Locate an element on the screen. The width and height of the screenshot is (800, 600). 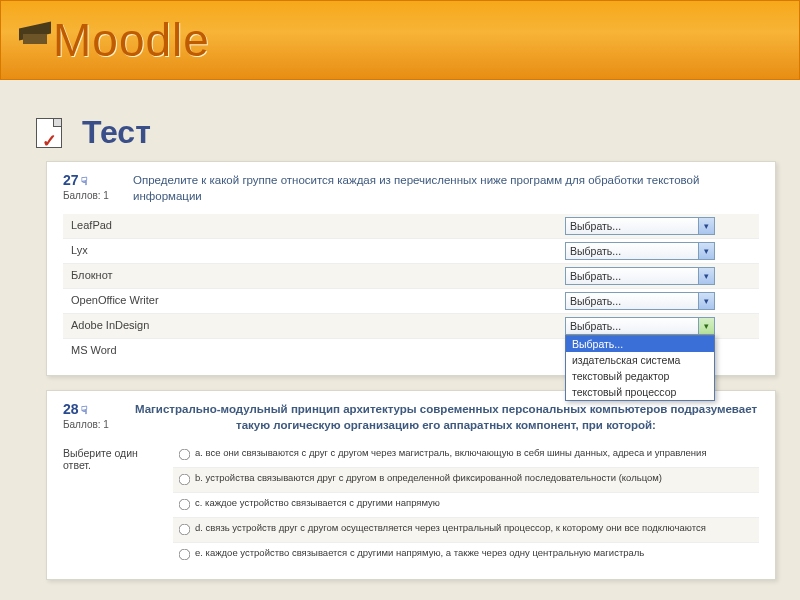
header: Moodle is located at coordinates (400, 40).